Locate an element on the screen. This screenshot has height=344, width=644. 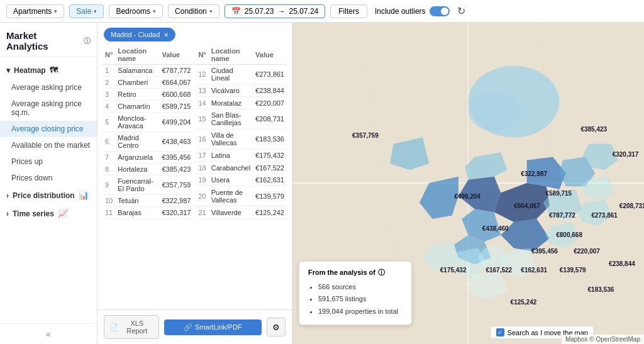
date-start: 25.07.23 is located at coordinates (259, 11).